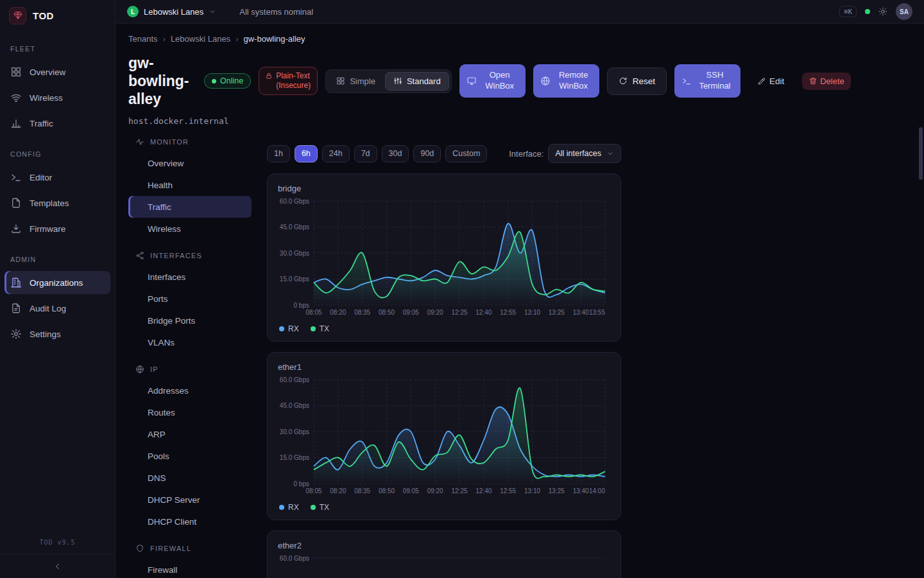  I want to click on online-status-badge: Online, so click(227, 81).